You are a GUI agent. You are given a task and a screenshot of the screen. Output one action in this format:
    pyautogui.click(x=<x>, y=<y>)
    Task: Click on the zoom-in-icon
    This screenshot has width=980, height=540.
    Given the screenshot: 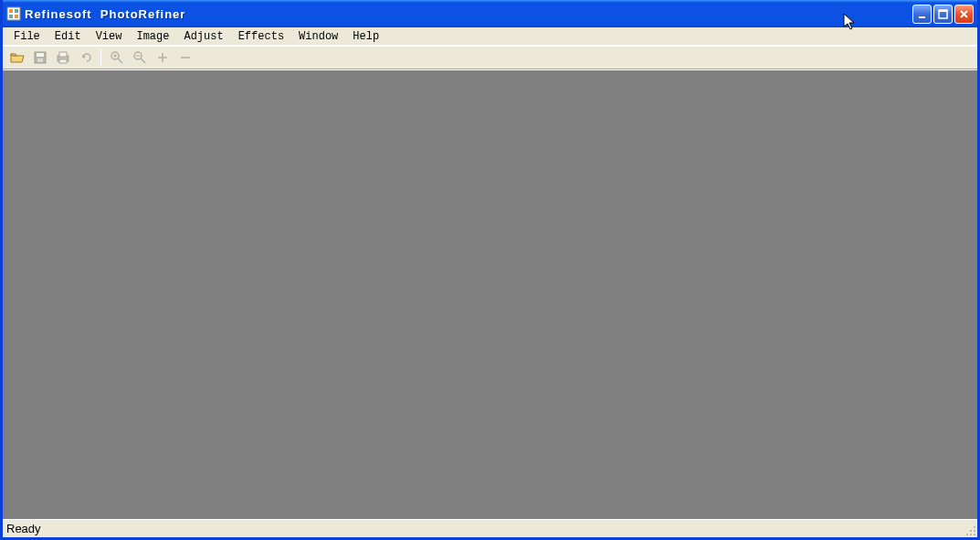 What is the action you would take?
    pyautogui.click(x=117, y=58)
    